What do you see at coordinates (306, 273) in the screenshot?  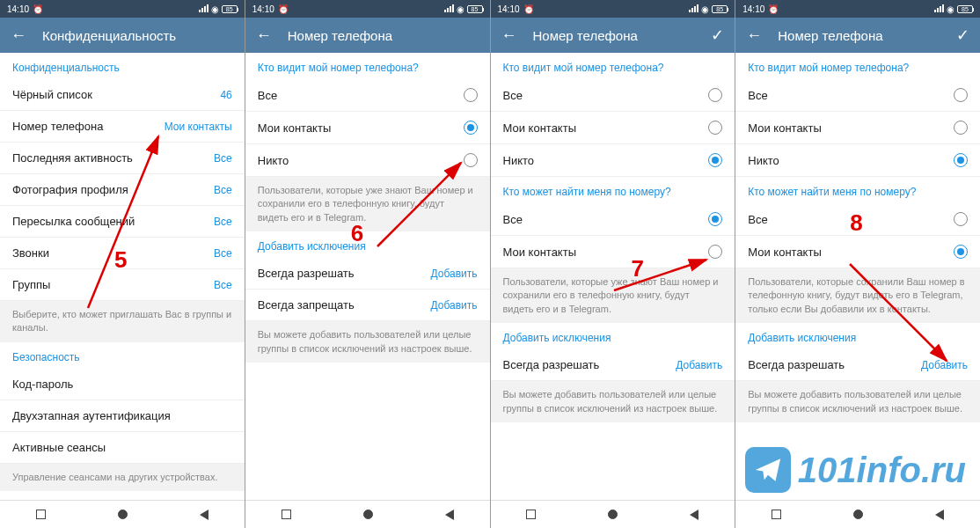 I see `row-label: Всегда разрешать` at bounding box center [306, 273].